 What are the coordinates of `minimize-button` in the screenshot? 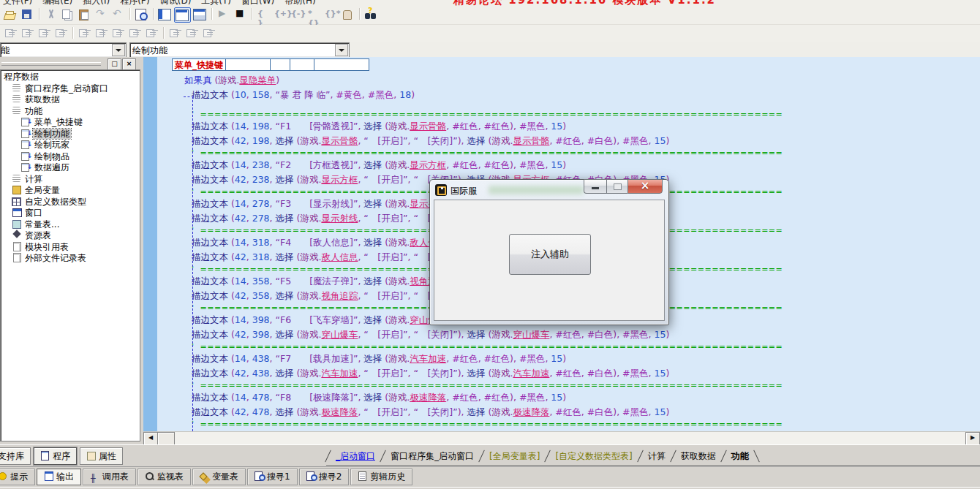 It's located at (595, 186).